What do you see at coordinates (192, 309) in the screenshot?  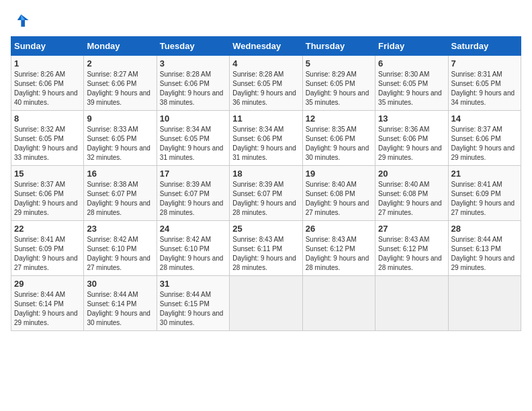 I see `day-info: Sunrise: 8:44 AMSunset: 6:15 PMDaylight:…` at bounding box center [192, 309].